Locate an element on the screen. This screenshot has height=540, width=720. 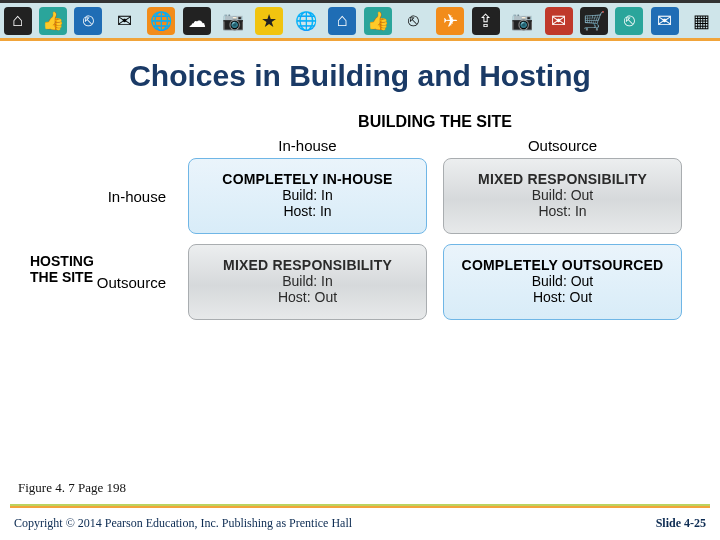
share-icon: ⇪ is located at coordinates (486, 21).